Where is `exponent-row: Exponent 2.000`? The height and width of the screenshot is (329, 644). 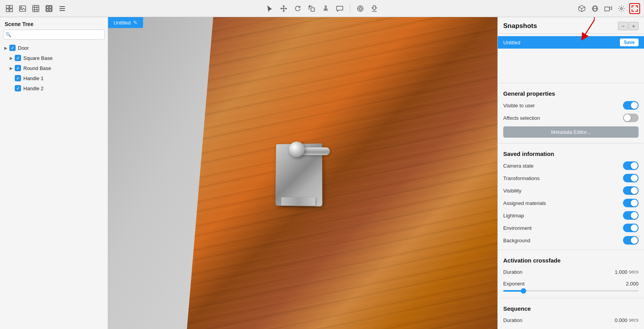
exponent-row: Exponent 2.000 is located at coordinates (571, 284).